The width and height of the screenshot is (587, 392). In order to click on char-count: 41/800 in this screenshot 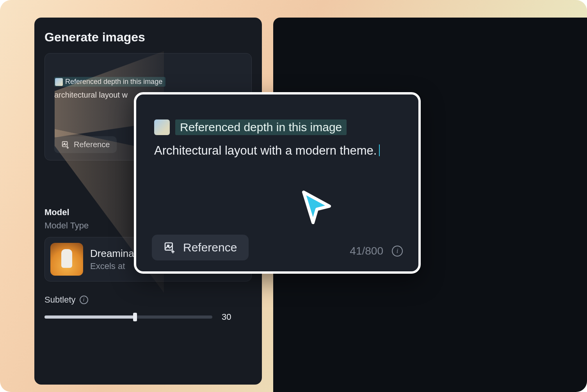, I will do `click(366, 251)`.